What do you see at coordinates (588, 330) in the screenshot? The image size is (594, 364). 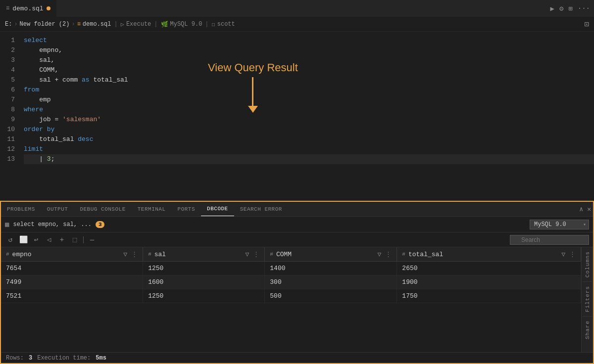 I see `side-panel-share: Share` at bounding box center [588, 330].